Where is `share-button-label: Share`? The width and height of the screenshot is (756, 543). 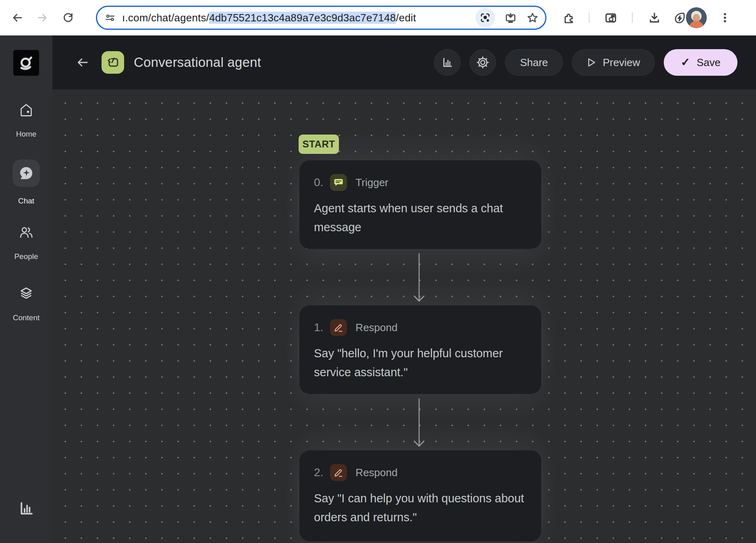
share-button-label: Share is located at coordinates (534, 63).